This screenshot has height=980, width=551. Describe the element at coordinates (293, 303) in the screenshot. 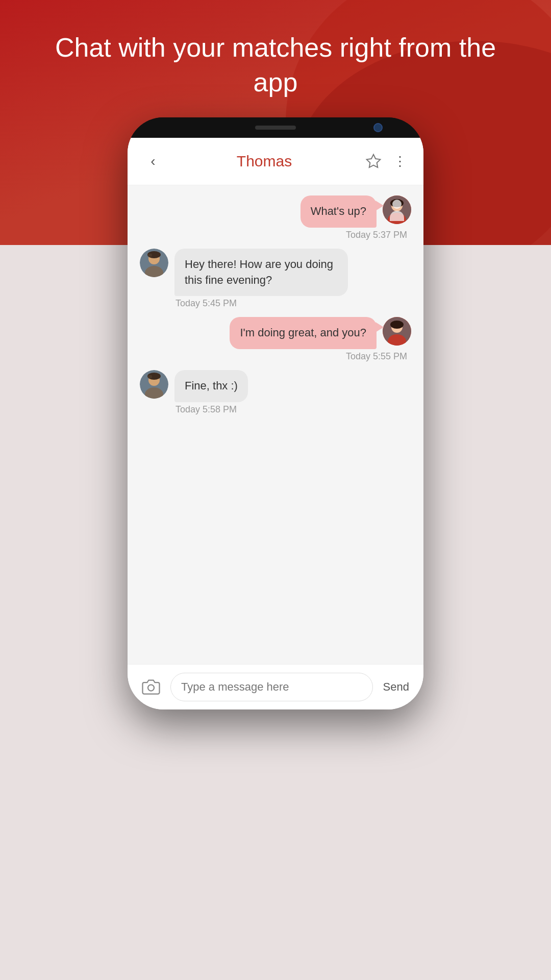

I see `timestamp-2: Today 5:45 PM` at that location.